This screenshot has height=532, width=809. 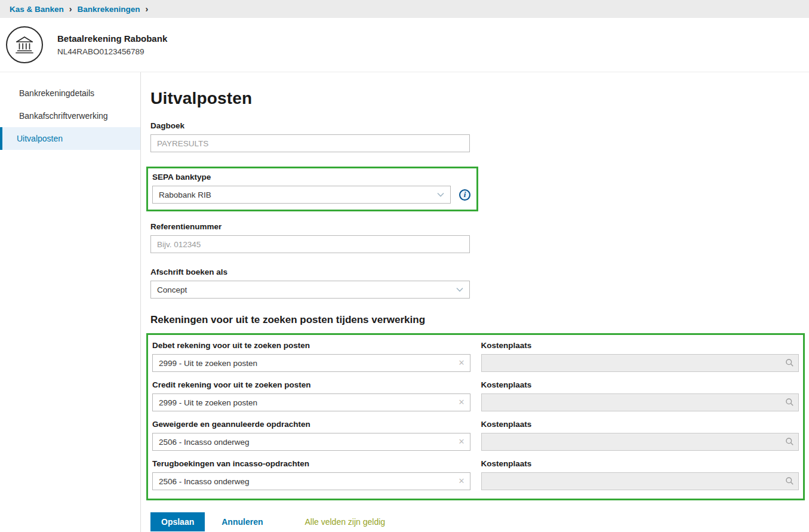 I want to click on credit-rekening-label: Credit rekening voor uit te zoeken poste…, so click(x=312, y=385).